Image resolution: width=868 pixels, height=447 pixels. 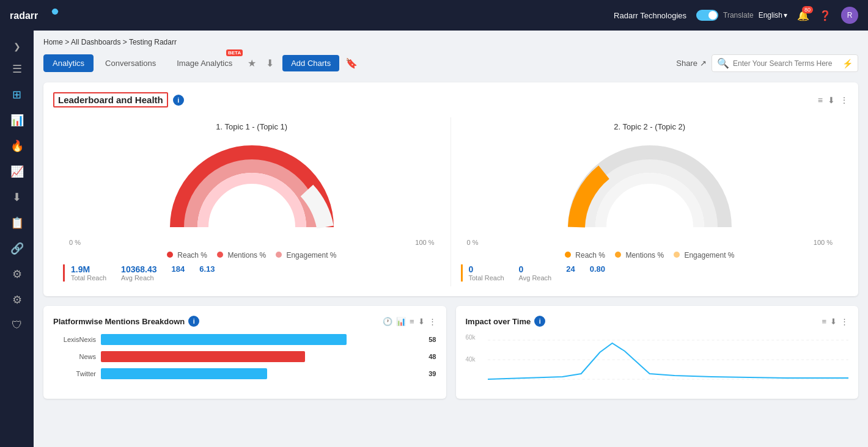 What do you see at coordinates (245, 374) in the screenshot?
I see `bar-row-twitter: Twitter 39` at bounding box center [245, 374].